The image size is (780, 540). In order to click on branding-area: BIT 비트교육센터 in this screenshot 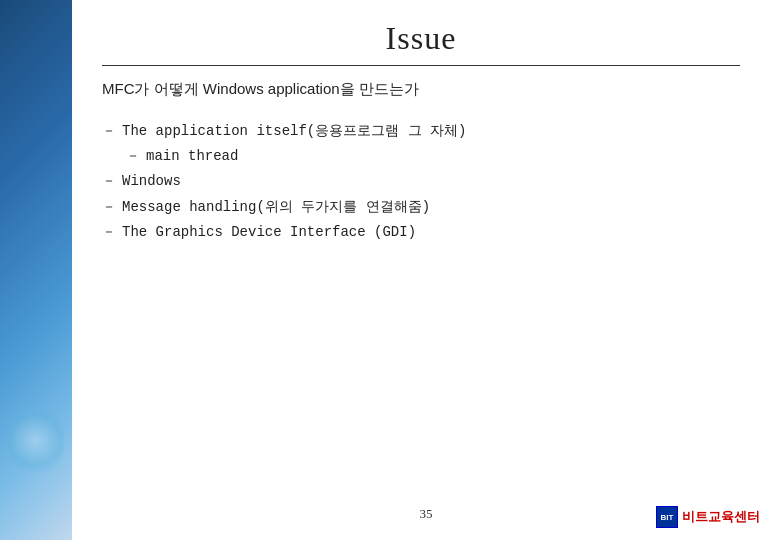, I will do `click(708, 517)`.